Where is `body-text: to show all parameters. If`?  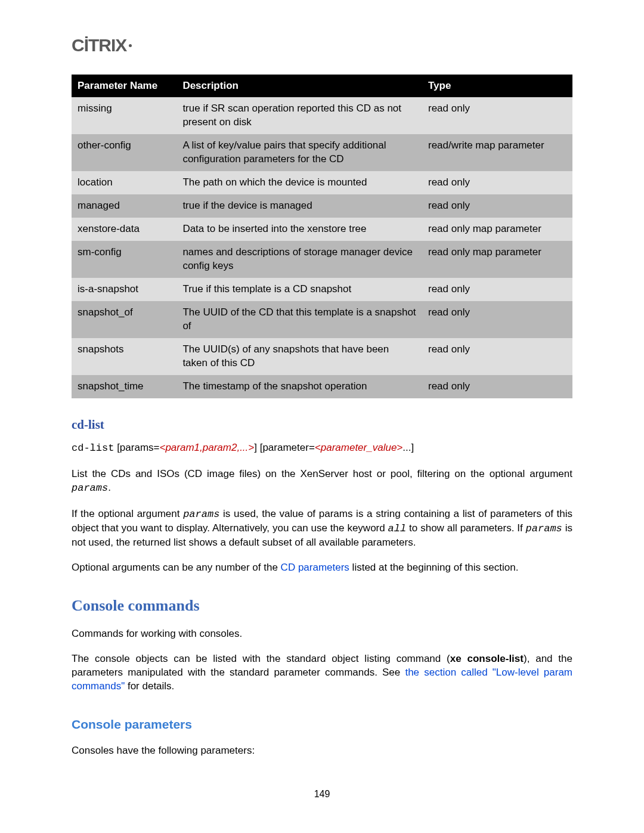 body-text: to show all parameters. If is located at coordinates (466, 528).